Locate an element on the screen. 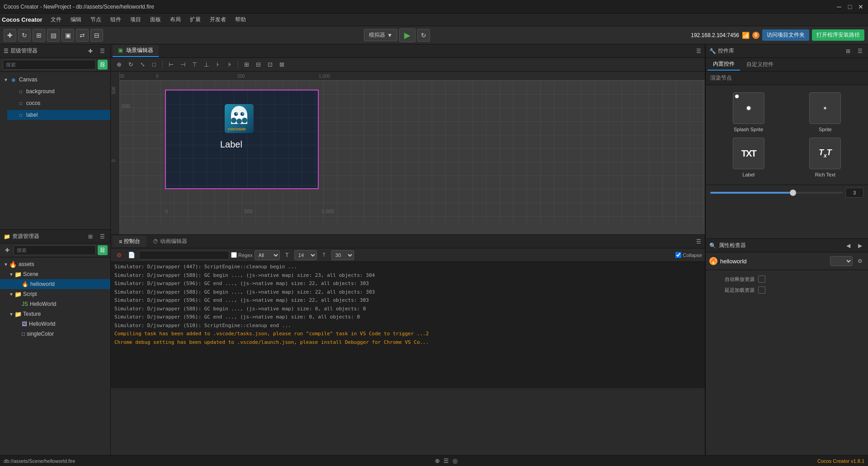 This screenshot has width=868, height=466. assets-copy-button: ⊞ is located at coordinates (90, 237).